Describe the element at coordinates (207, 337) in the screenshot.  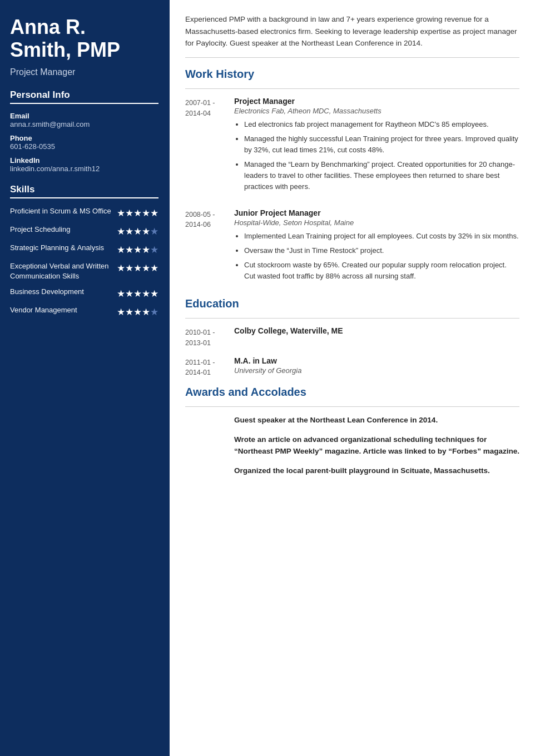
I see `edu-date: 2010-01 - 2013-01` at that location.